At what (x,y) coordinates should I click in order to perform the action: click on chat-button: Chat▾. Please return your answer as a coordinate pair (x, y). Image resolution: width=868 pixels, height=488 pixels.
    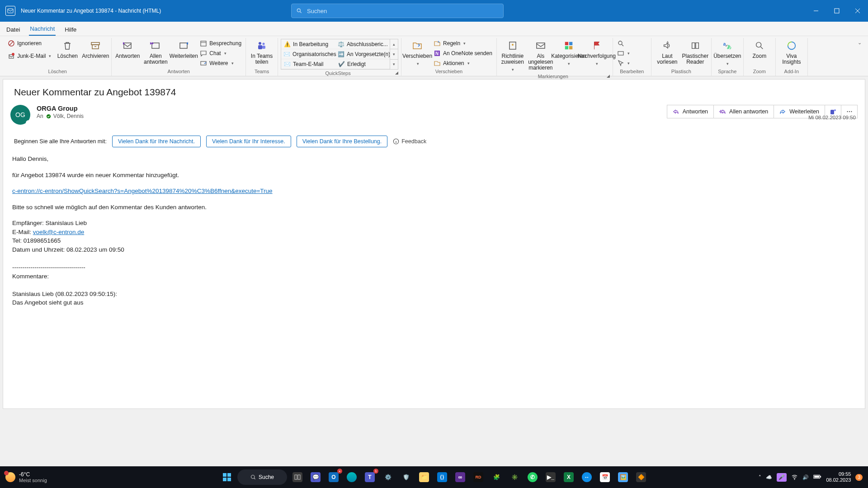
    Looking at the image, I should click on (221, 53).